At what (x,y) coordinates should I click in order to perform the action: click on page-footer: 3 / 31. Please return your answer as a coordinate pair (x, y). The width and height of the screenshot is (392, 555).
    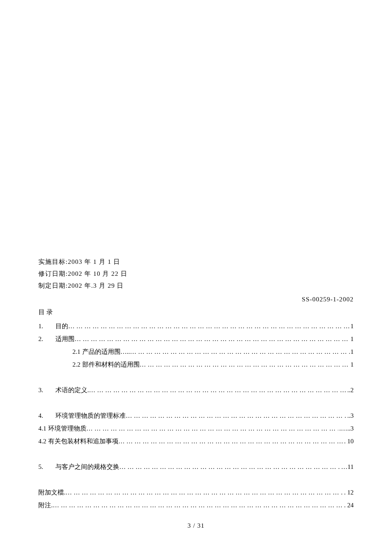
    Looking at the image, I should click on (196, 526).